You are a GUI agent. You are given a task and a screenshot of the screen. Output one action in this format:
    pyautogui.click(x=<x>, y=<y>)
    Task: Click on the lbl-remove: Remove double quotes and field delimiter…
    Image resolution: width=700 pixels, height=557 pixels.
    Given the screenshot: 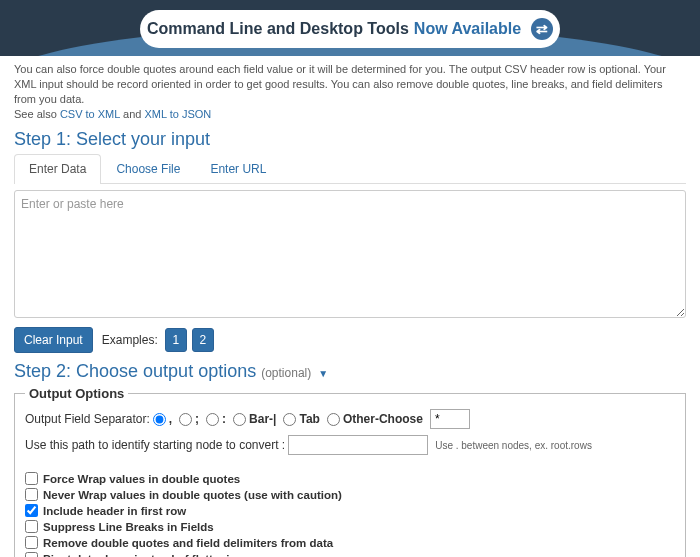 What is the action you would take?
    pyautogui.click(x=188, y=543)
    